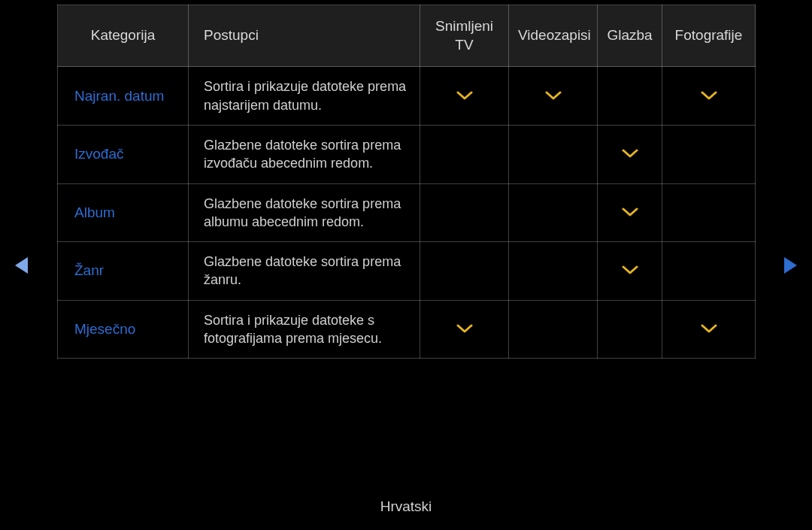  I want to click on table-row: IzvođačGlazbene datoteke sortira prema i…, so click(407, 154).